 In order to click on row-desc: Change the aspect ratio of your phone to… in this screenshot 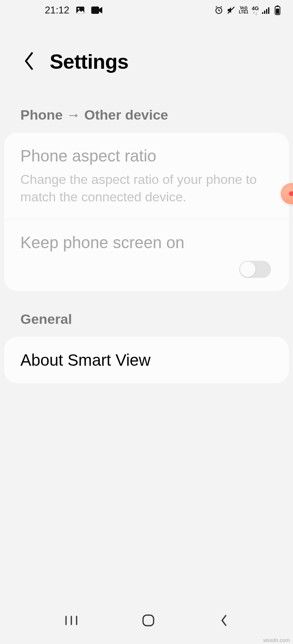, I will do `click(143, 188)`.